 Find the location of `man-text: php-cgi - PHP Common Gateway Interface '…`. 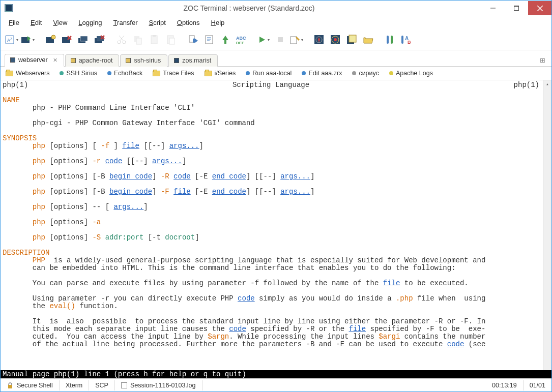

man-text: php-cgi - PHP Common Gateway Interface '… is located at coordinates (129, 123).